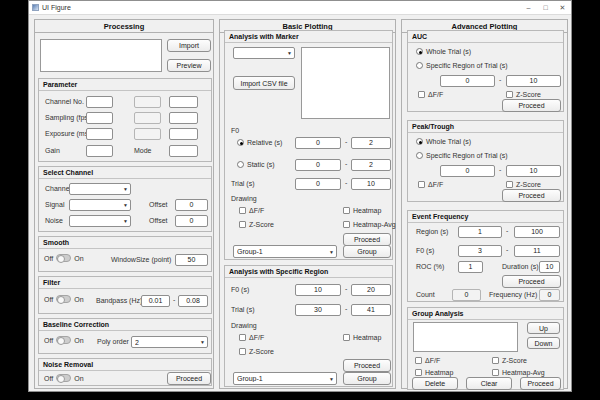 The width and height of the screenshot is (600, 400). I want to click on specific-zscore-checkbox: Z-Score, so click(256, 352).